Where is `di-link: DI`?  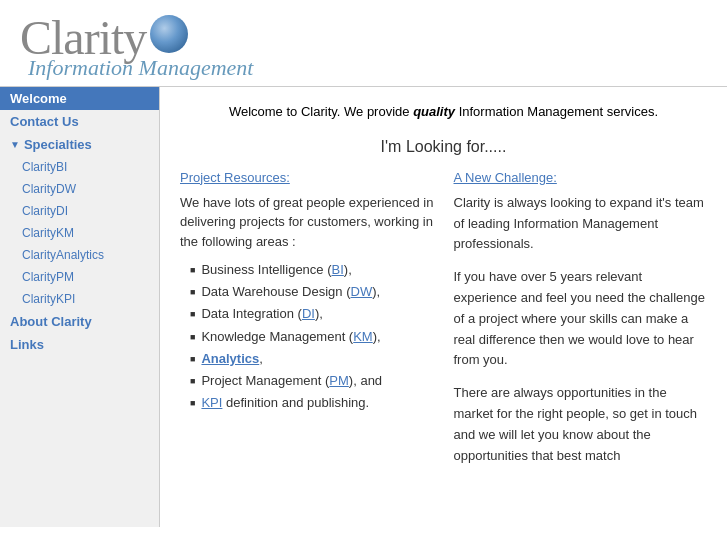 di-link: DI is located at coordinates (308, 314).